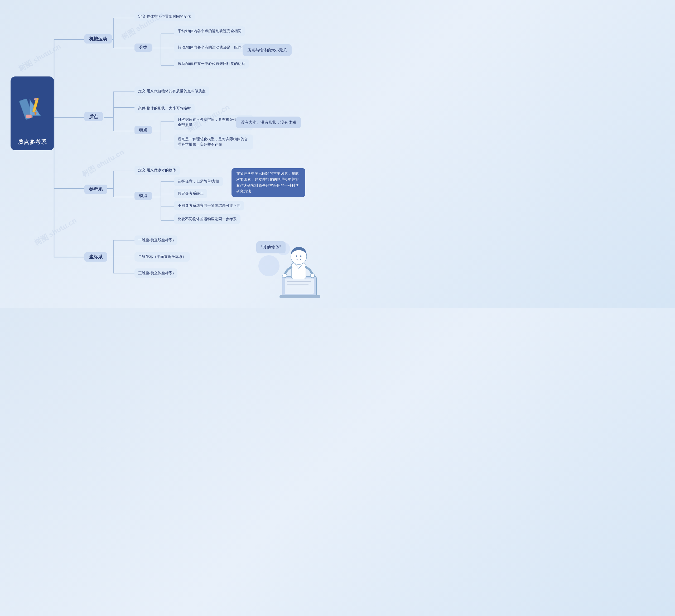 This screenshot has height=616, width=675. Describe the element at coordinates (165, 17) in the screenshot. I see `leaf-jixie-def: 定义:物体空间位置随时间的变化` at that location.